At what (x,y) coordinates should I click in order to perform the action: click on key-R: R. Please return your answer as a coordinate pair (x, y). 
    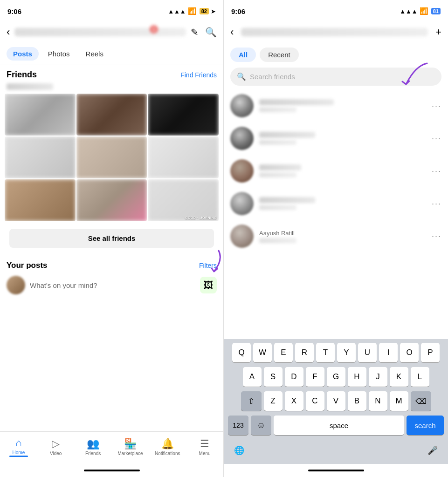
    Looking at the image, I should click on (304, 353).